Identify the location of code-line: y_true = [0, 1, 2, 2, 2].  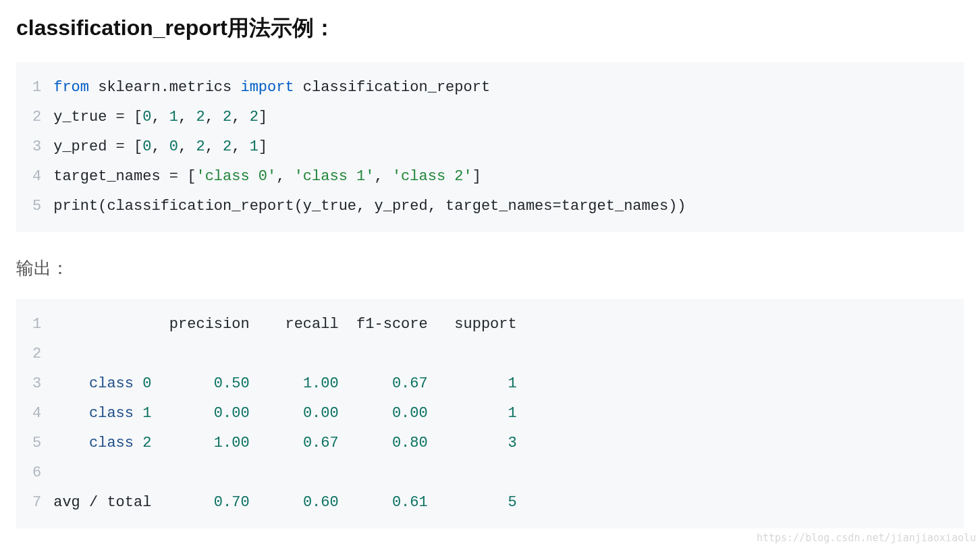
(509, 117).